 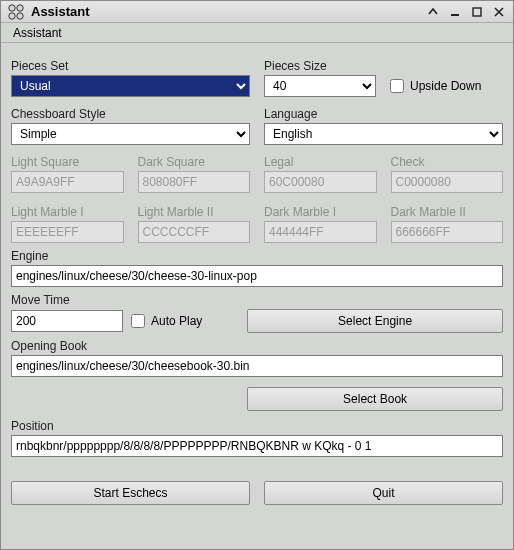 What do you see at coordinates (446, 86) in the screenshot?
I see `upside-down-label: Upside Down` at bounding box center [446, 86].